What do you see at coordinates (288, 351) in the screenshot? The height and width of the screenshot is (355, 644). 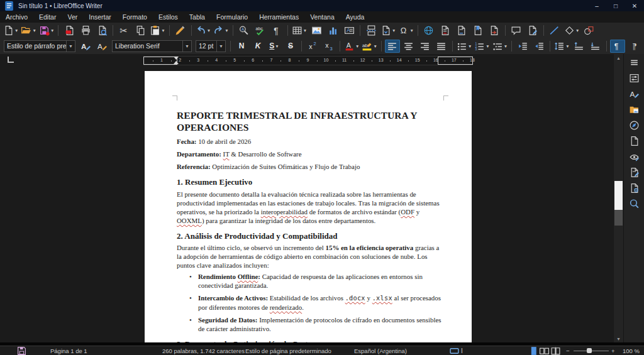 I see `page-style-status: Estilo de página predeterminado` at bounding box center [288, 351].